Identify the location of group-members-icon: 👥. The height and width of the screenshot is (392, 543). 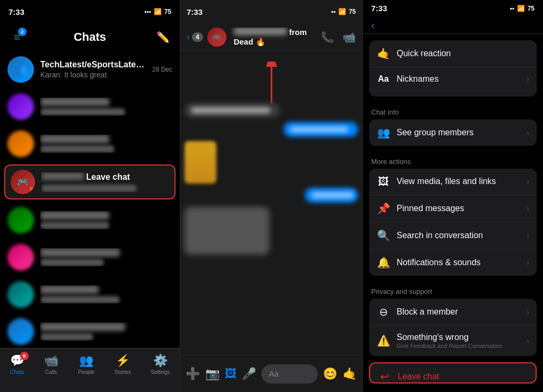
(383, 133).